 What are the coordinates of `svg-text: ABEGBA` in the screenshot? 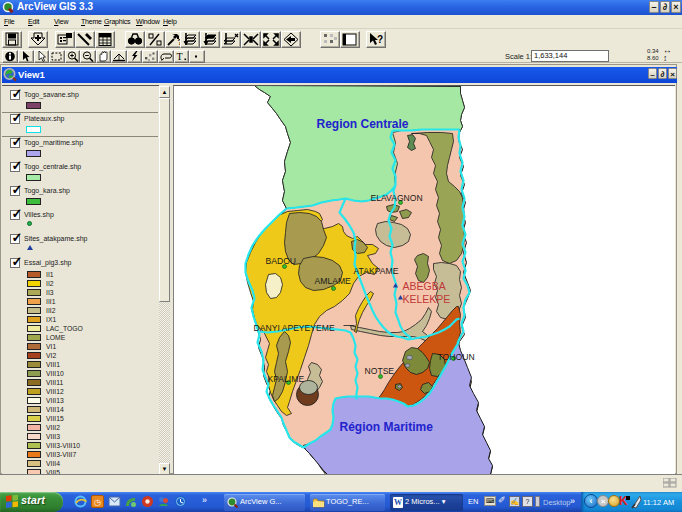 It's located at (424, 286).